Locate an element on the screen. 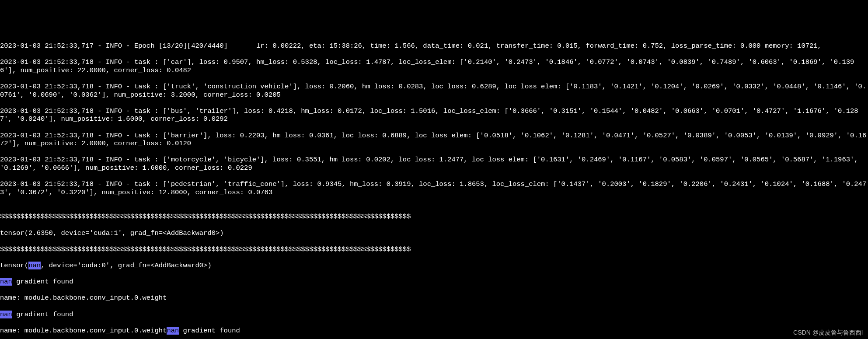  log-task-bus: 2023-01-03 21:52:33,718 - INFO - task : … is located at coordinates (434, 115).